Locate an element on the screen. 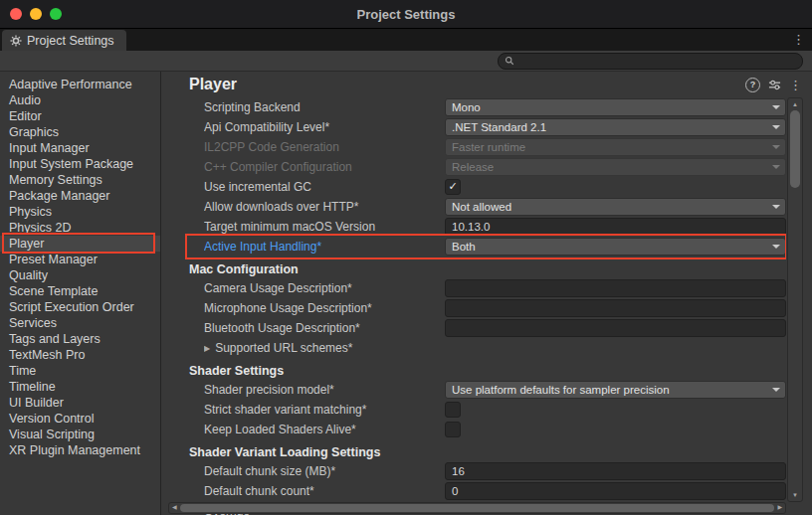 The height and width of the screenshot is (515, 812). minimize-button is located at coordinates (36, 14).